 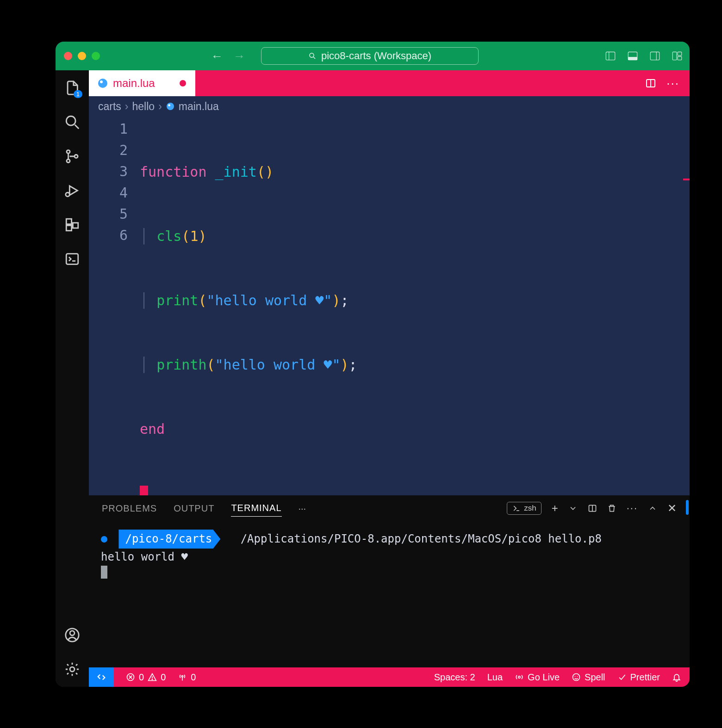 What do you see at coordinates (72, 225) in the screenshot?
I see `activity-extensions` at bounding box center [72, 225].